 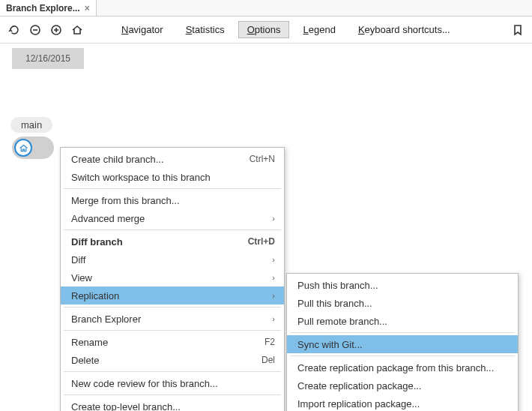 What do you see at coordinates (56, 30) in the screenshot?
I see `zoom-in-icon` at bounding box center [56, 30].